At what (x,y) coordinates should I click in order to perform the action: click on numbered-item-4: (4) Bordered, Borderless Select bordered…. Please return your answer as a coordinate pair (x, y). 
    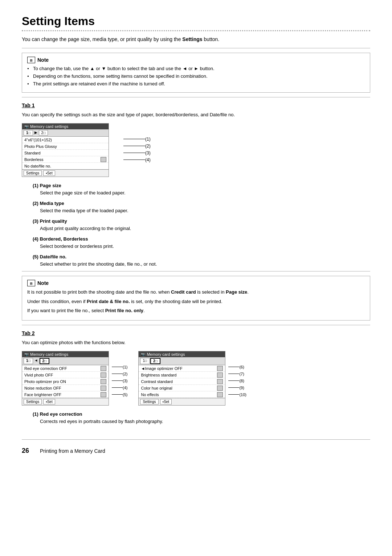
    Looking at the image, I should click on (201, 243).